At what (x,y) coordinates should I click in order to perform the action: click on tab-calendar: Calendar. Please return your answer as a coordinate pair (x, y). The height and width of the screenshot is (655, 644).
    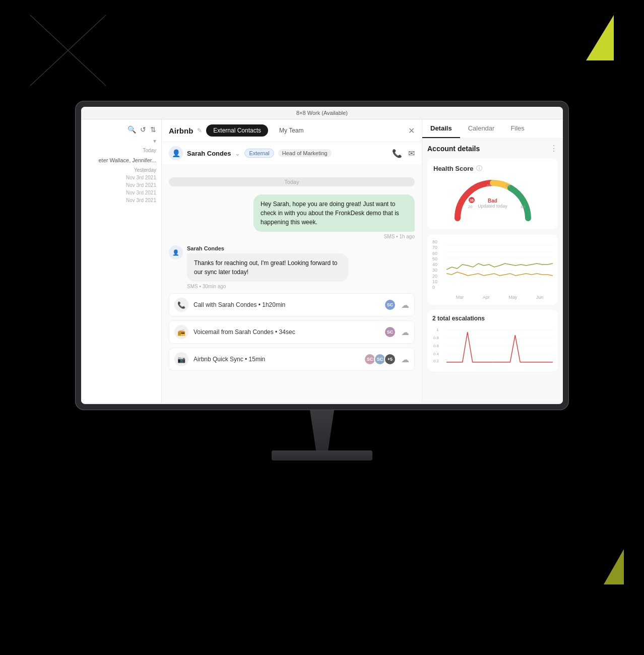
    Looking at the image, I should click on (482, 129).